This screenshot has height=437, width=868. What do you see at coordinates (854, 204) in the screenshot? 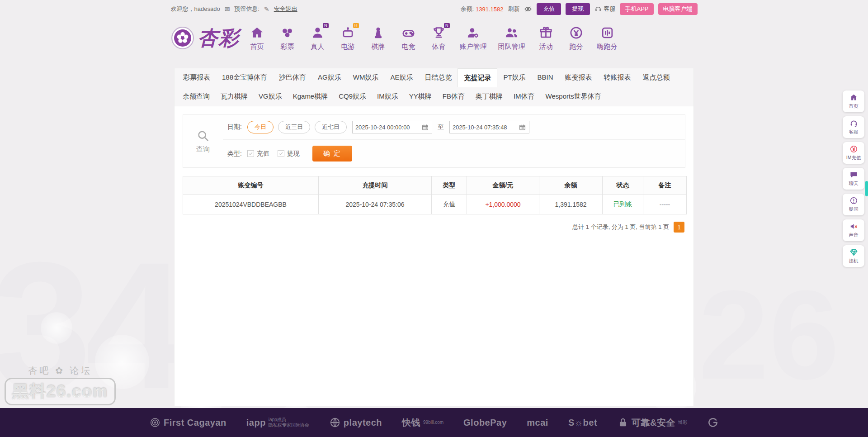
I see `quick-question: 疑问` at bounding box center [854, 204].